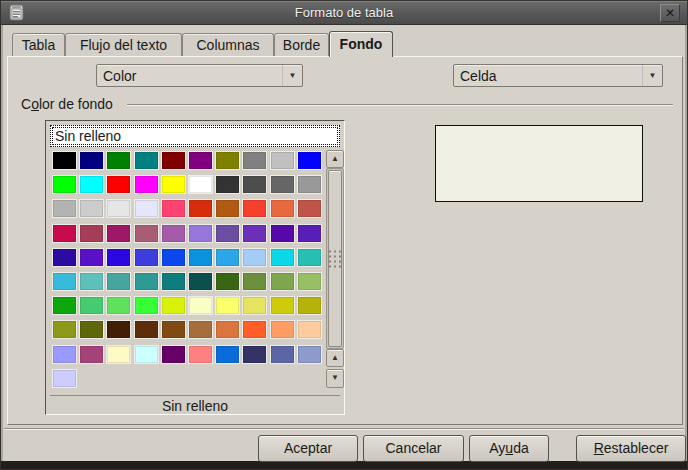 Image resolution: width=688 pixels, height=470 pixels. Describe the element at coordinates (414, 448) in the screenshot. I see `cancel-button: Cancelar` at that location.